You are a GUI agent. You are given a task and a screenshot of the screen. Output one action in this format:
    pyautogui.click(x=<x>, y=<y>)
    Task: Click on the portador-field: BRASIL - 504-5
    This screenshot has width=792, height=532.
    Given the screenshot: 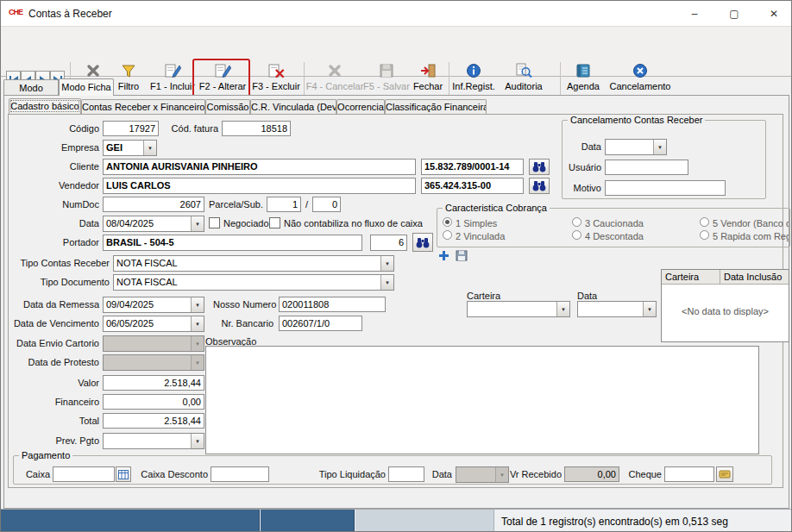 What is the action you would take?
    pyautogui.click(x=233, y=243)
    